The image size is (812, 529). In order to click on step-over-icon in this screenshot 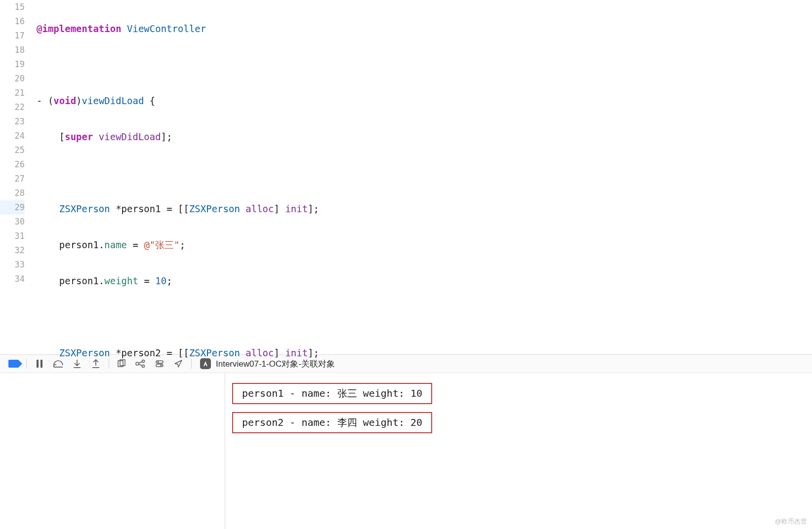, I will do `click(58, 364)`.